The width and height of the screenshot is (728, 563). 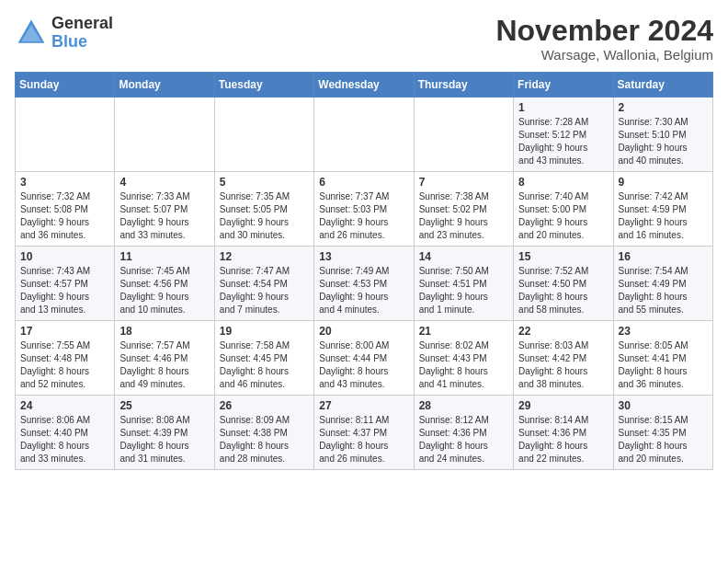 I want to click on calendar-cell: 1Sunrise: 7:28 AM Sunset: 5:12 PM Daylig…, so click(x=563, y=134).